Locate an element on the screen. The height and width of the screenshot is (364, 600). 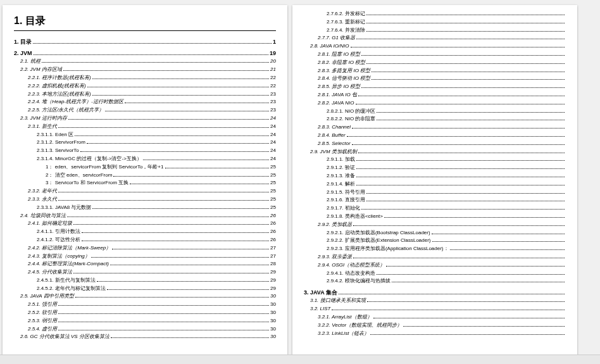
toc-entry: 3.2.1. ArrayList（数组） is located at coordinates (442, 318).